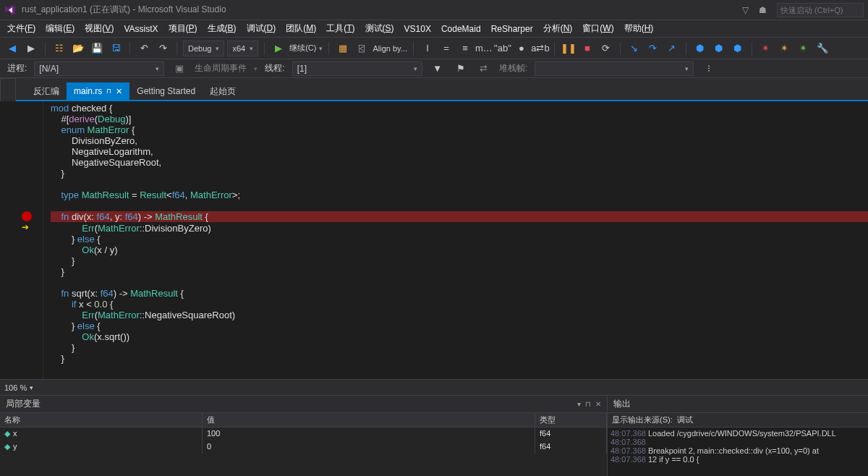 The height and width of the screenshot is (476, 868). What do you see at coordinates (262, 29) in the screenshot?
I see `menu-item: 调试(D)` at bounding box center [262, 29].